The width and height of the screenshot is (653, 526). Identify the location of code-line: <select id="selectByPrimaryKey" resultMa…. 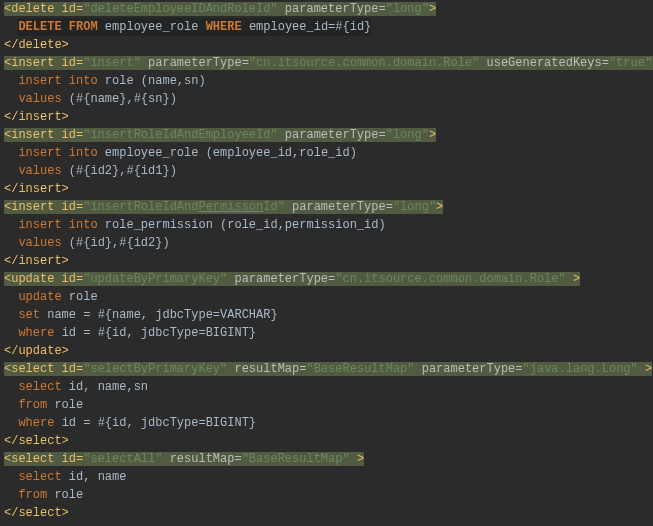
(326, 369).